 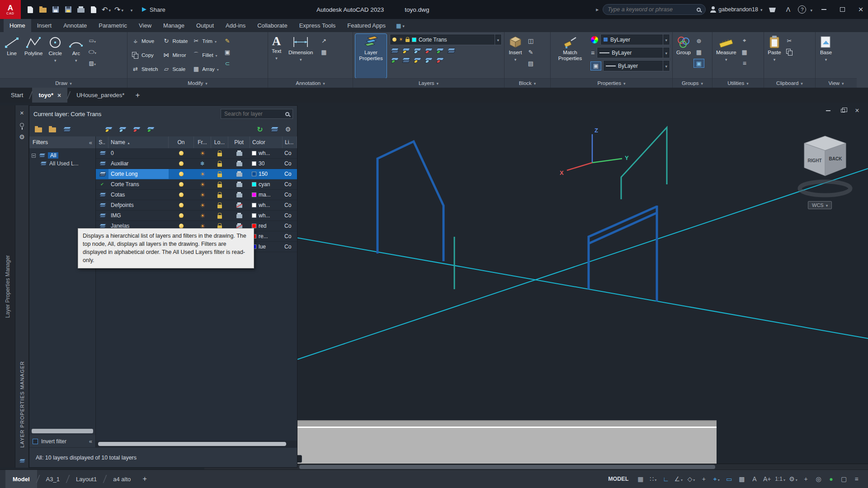 What do you see at coordinates (824, 9) in the screenshot?
I see `minimize-button` at bounding box center [824, 9].